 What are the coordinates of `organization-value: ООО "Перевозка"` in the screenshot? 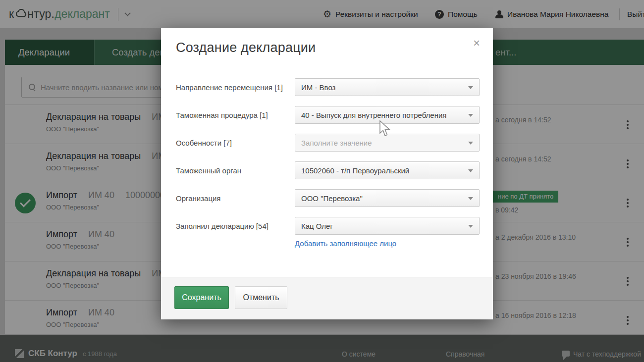 It's located at (332, 198).